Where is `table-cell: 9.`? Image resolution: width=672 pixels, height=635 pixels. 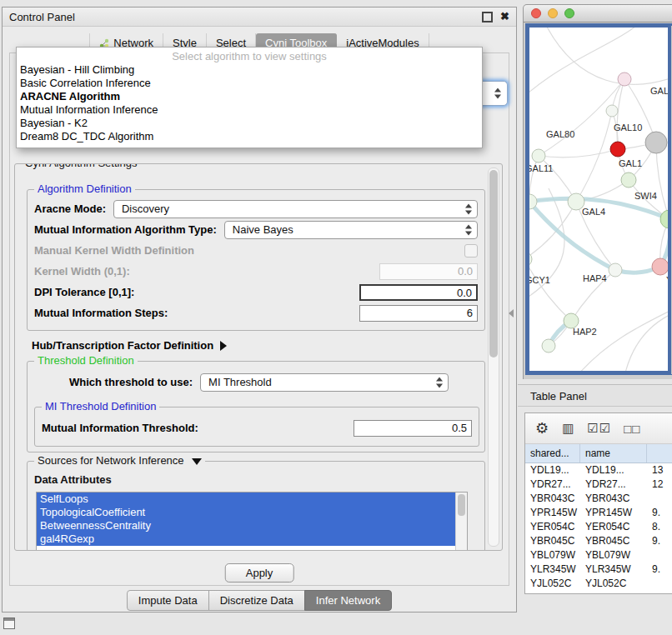
table-cell: 9. is located at coordinates (659, 513).